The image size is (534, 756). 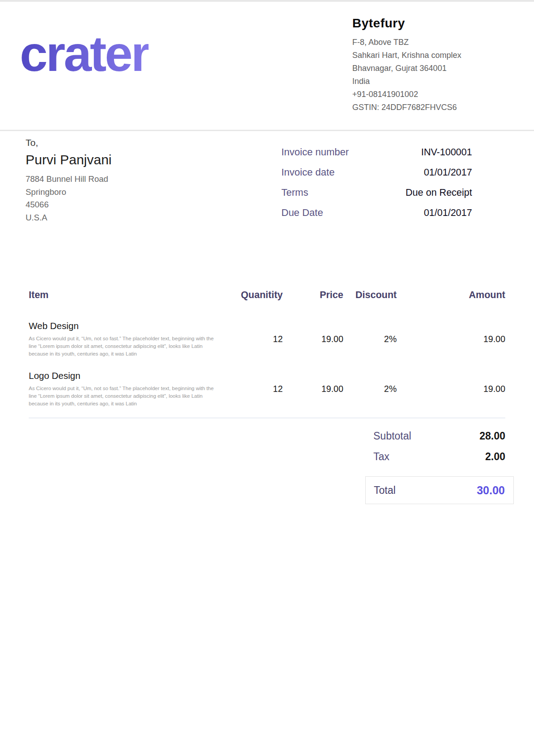 What do you see at coordinates (492, 436) in the screenshot?
I see `subtotal-value: 28.00` at bounding box center [492, 436].